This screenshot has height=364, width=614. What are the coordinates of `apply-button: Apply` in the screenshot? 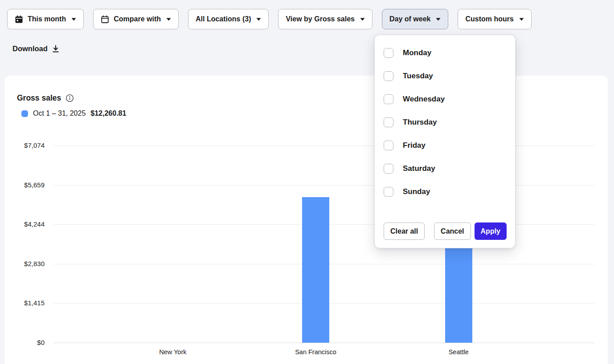 It's located at (491, 231).